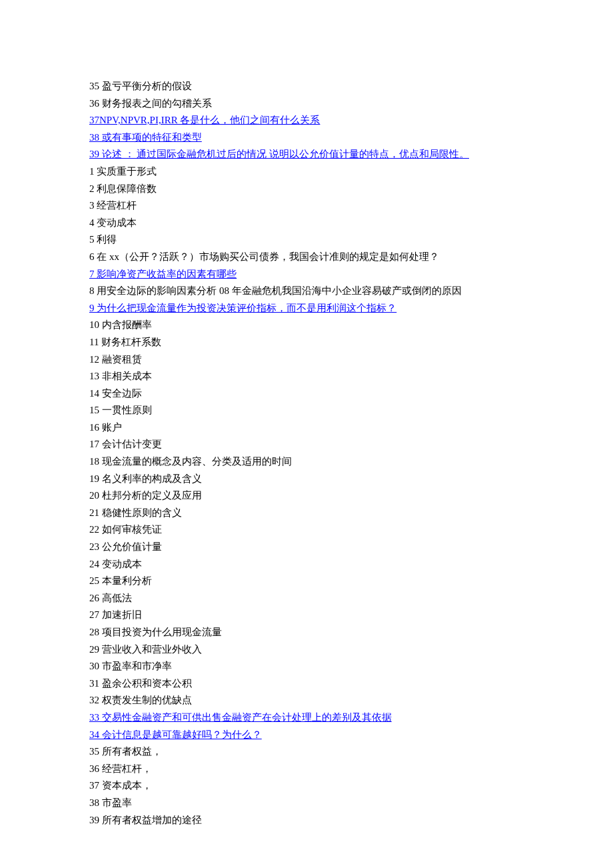 The height and width of the screenshot is (868, 613). Describe the element at coordinates (351, 206) in the screenshot. I see `text-line: 3 经营杠杆` at that location.